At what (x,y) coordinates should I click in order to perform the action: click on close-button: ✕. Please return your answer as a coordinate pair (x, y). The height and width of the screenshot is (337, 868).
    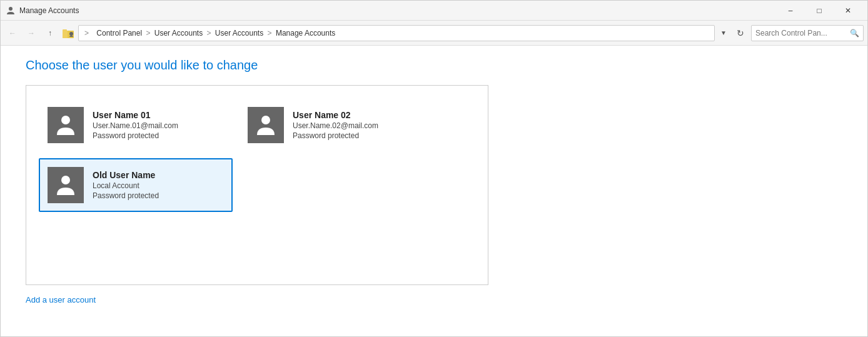
    Looking at the image, I should click on (848, 11).